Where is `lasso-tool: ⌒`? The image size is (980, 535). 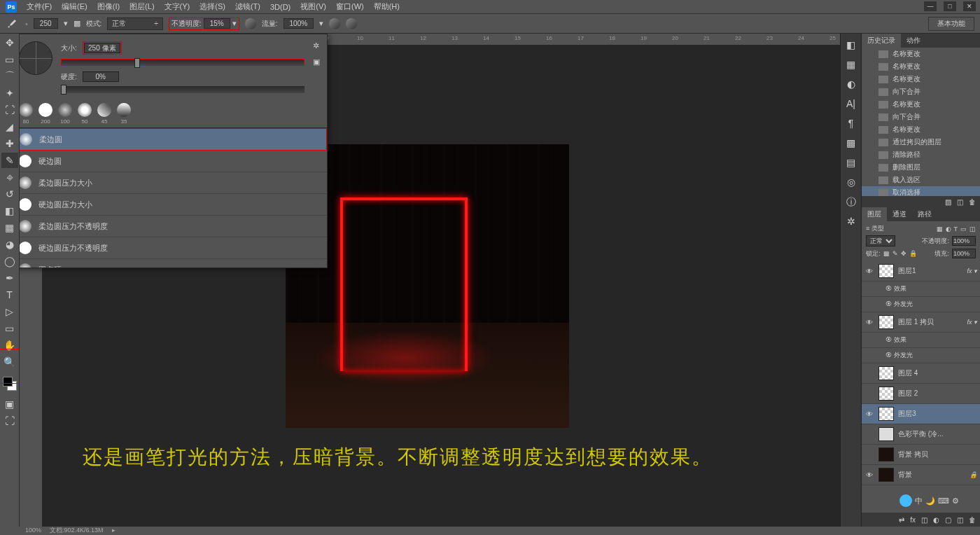 lasso-tool: ⌒ is located at coordinates (10, 76).